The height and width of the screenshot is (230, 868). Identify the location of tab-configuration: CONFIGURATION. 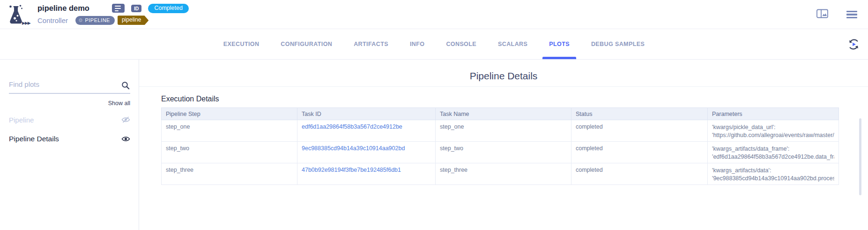
(306, 44).